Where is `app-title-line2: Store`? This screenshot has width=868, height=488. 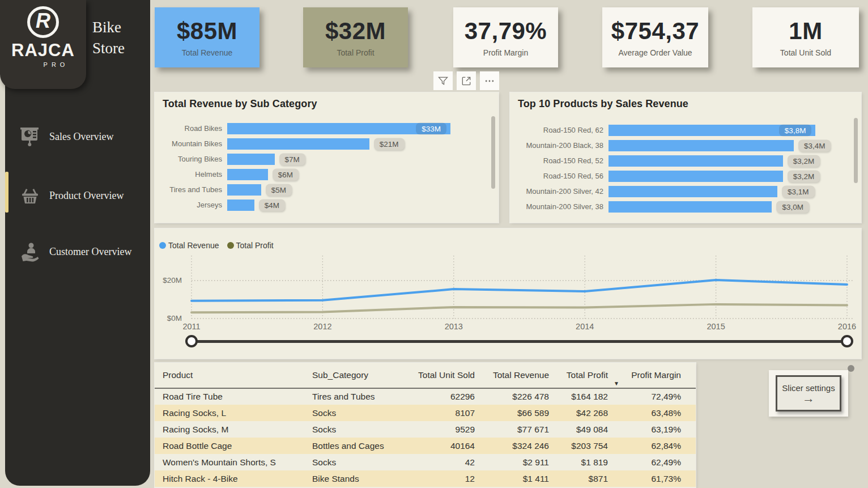
app-title-line2: Store is located at coordinates (109, 49).